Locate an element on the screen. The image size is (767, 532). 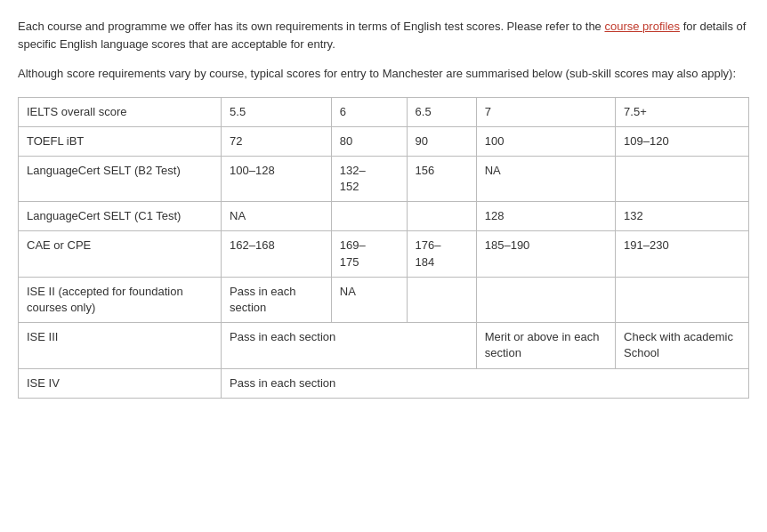
score-col5: 191–230 is located at coordinates (682, 254).